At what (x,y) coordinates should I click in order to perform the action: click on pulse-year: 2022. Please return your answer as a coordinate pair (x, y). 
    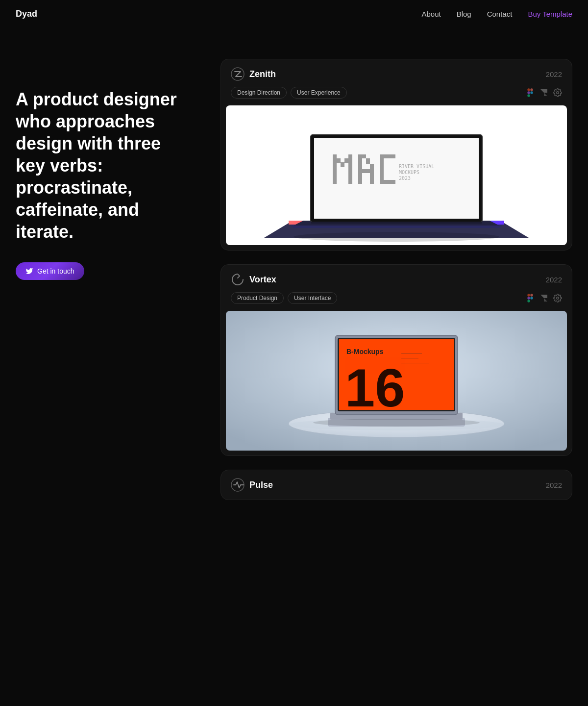
    Looking at the image, I should click on (554, 485).